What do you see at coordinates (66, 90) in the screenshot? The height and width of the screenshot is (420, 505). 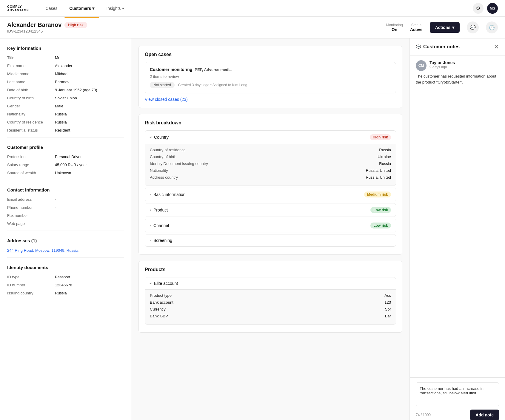 I see `field-row: Date of birth9 January 1952 (age 70)` at bounding box center [66, 90].